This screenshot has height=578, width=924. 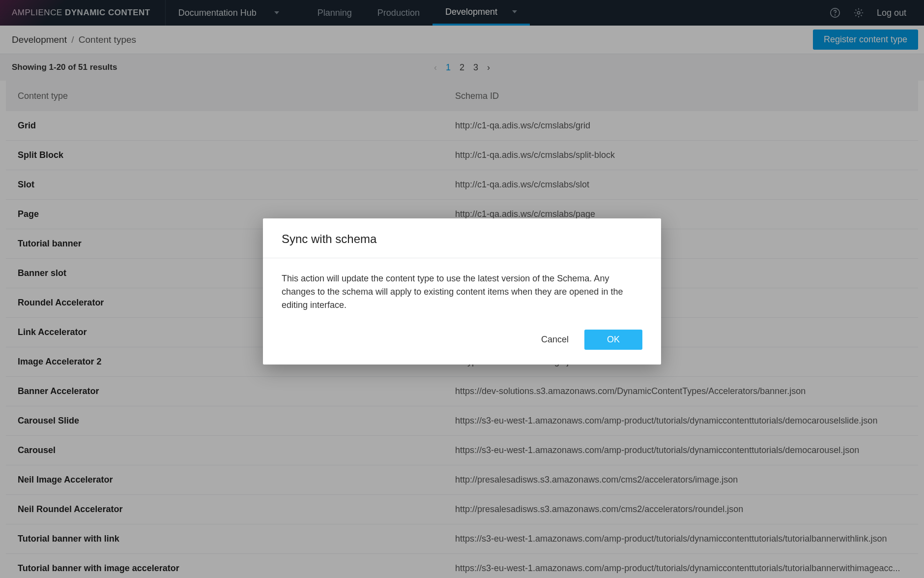 What do you see at coordinates (462, 340) in the screenshot?
I see `modal-actions: Cancel OK` at bounding box center [462, 340].